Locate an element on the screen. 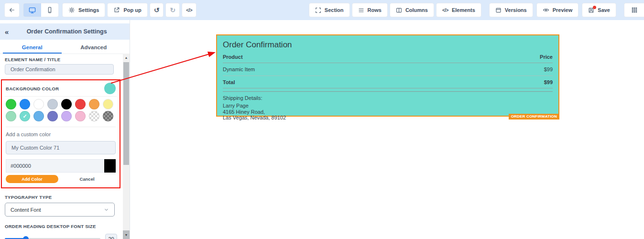 This screenshot has height=239, width=644. mobile-view-button is located at coordinates (50, 10).